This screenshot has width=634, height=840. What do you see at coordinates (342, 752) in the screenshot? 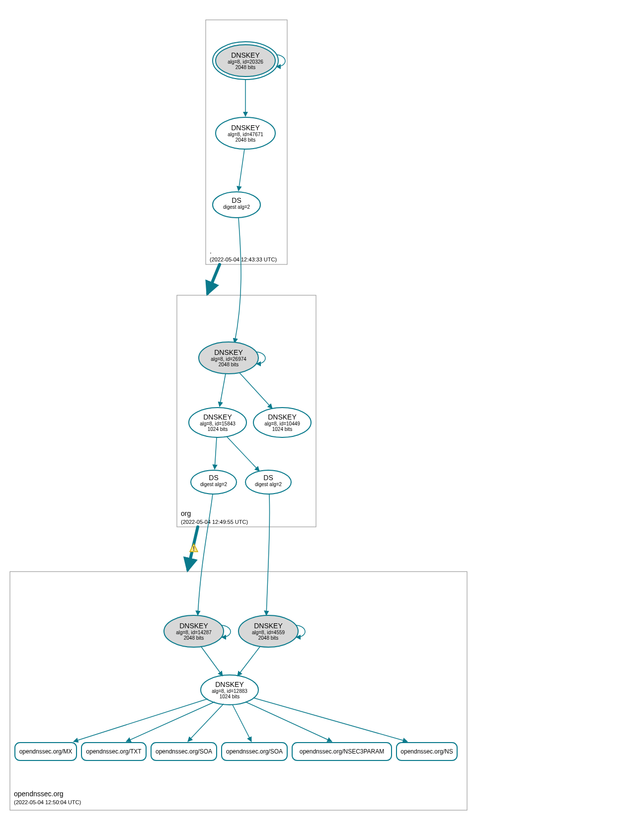
I see `record-n3p-label: opendnssec.org/NSEC3PARAM` at bounding box center [342, 752].